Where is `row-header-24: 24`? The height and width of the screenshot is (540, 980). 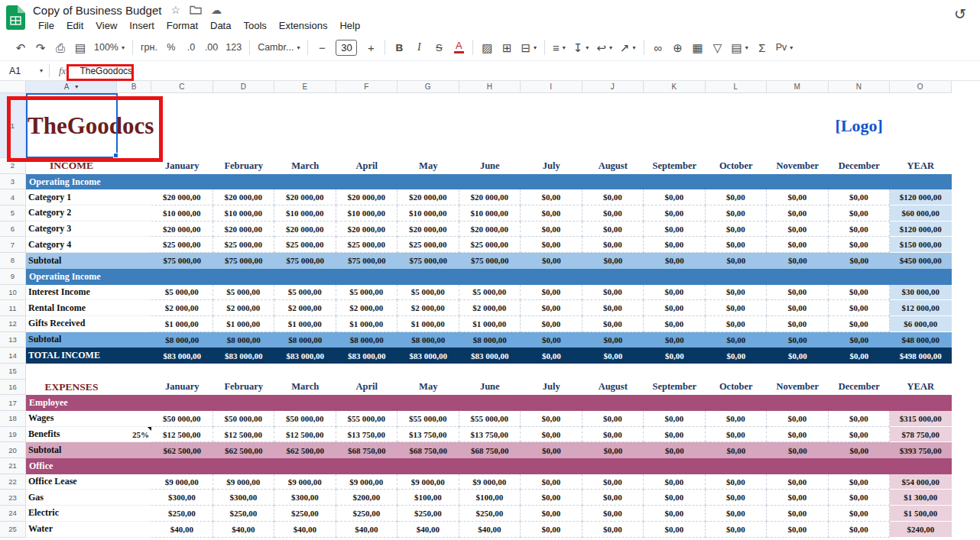 row-header-24: 24 is located at coordinates (13, 513).